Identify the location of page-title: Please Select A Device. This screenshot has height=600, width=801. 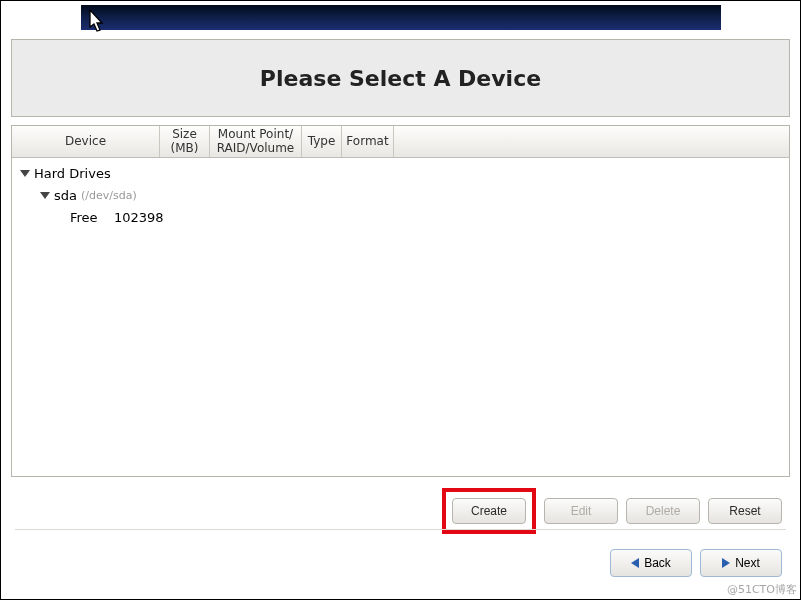
(400, 78).